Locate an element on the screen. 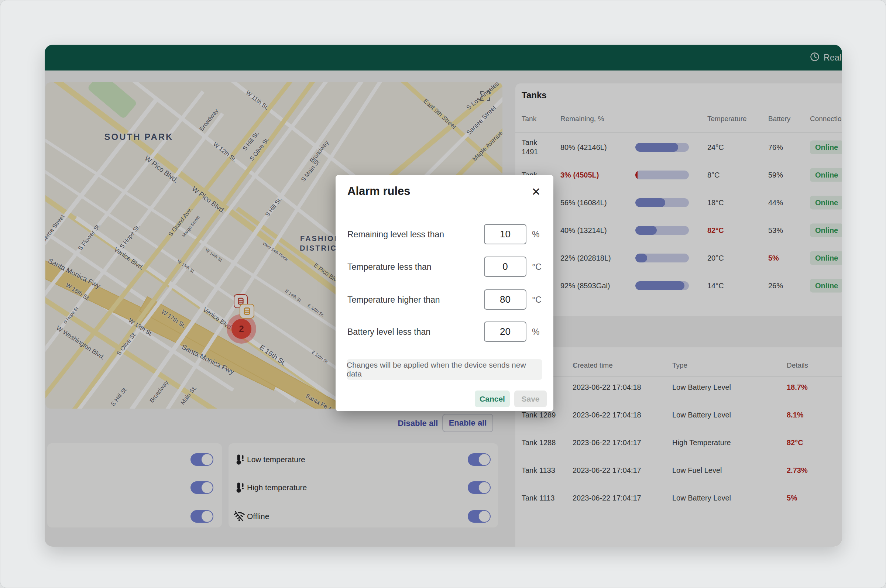  dialog-note: Changes will be applied when the device … is located at coordinates (445, 370).